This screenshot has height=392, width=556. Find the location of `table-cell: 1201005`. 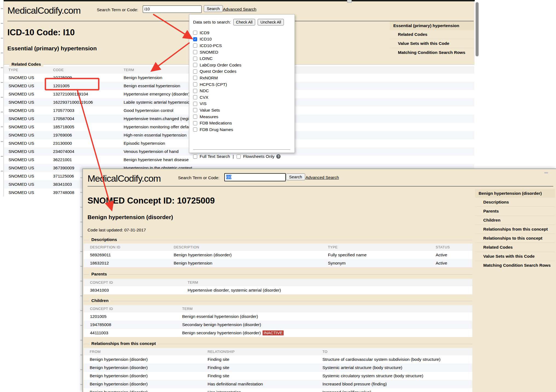

table-cell: 1201005 is located at coordinates (88, 86).